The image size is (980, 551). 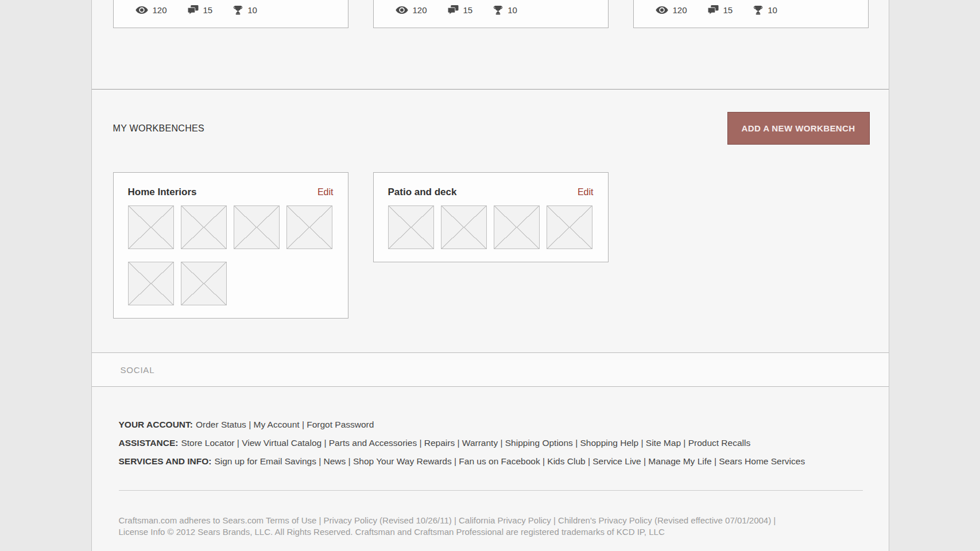 I want to click on social-label: SOCIAL, so click(x=138, y=370).